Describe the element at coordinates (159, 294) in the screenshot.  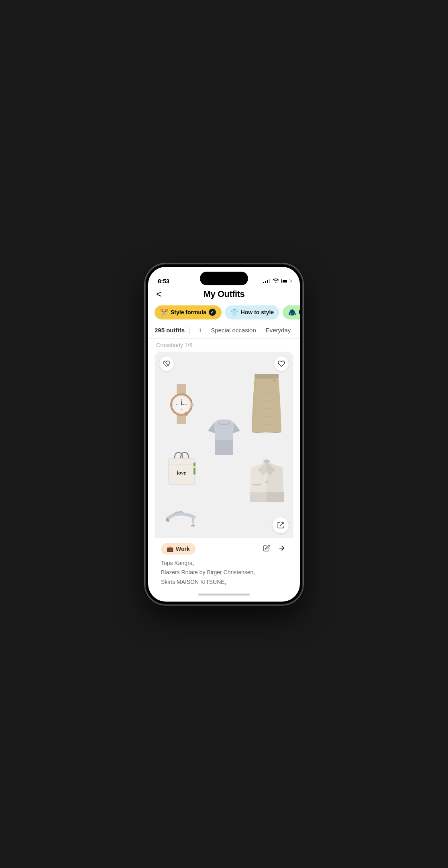
I see `back-button: <` at that location.